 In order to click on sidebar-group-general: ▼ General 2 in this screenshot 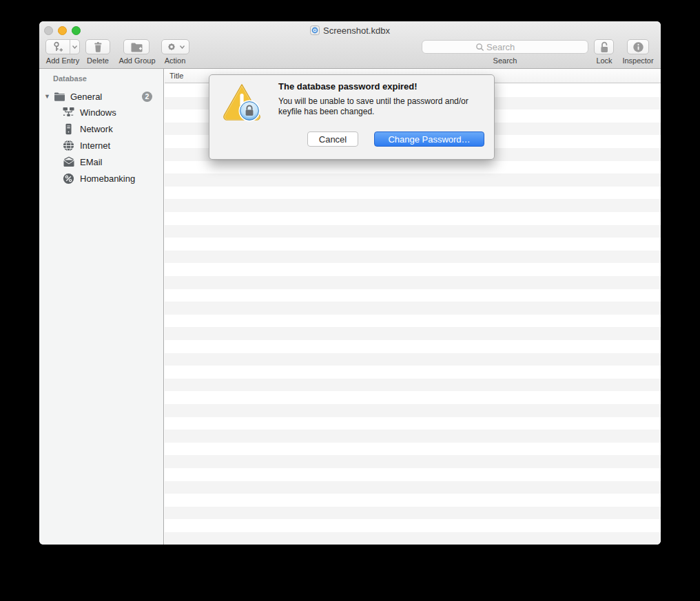, I will do `click(101, 96)`.